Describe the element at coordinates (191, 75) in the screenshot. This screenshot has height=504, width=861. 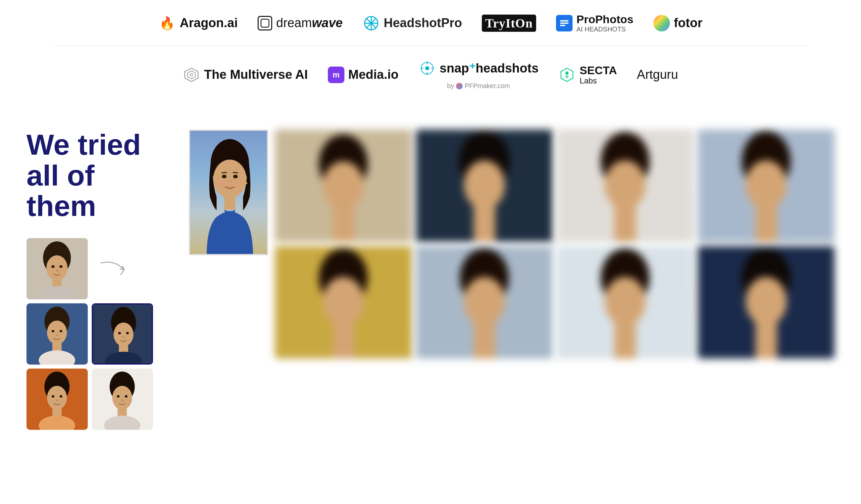
I see `multiverse-icon` at that location.